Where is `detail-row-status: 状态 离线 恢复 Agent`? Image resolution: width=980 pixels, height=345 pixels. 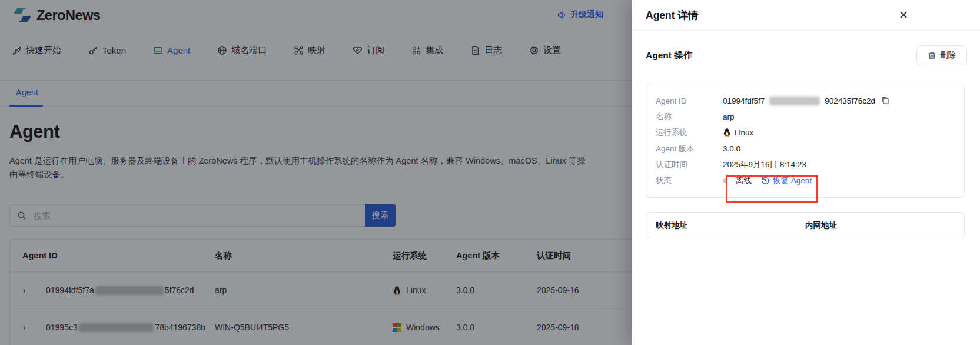 detail-row-status: 状态 离线 恢复 Agent is located at coordinates (805, 181).